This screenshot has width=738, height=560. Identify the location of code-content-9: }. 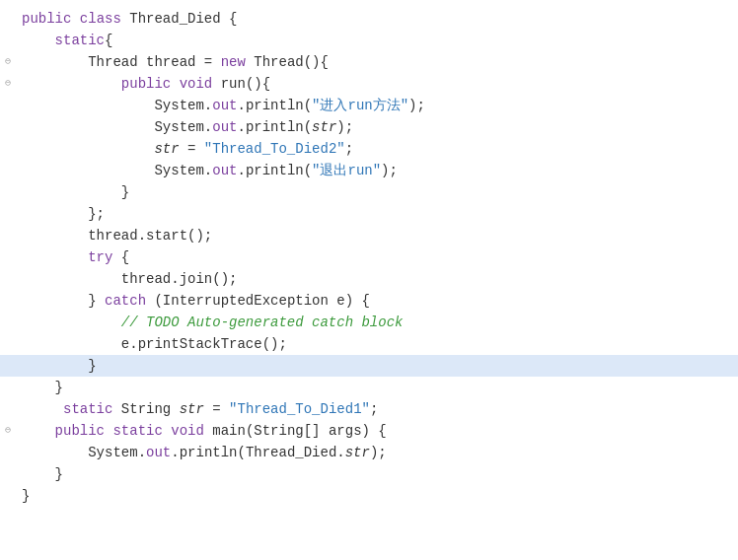
(378, 192).